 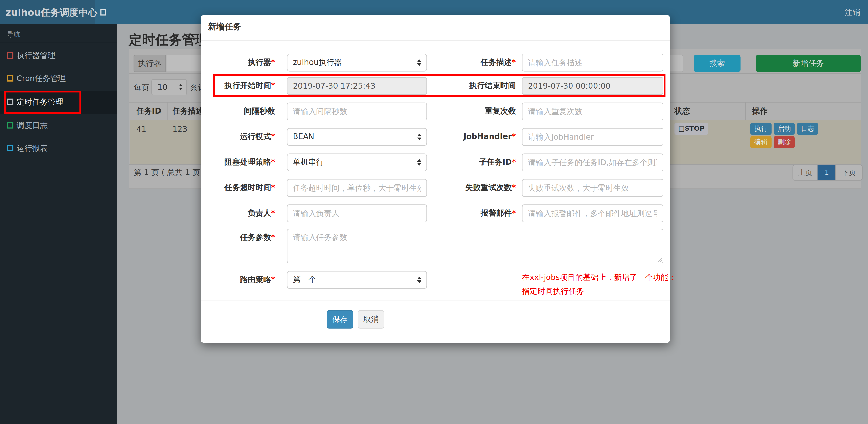 What do you see at coordinates (308, 162) in the screenshot?
I see `block-strategy-value: 单机串行` at bounding box center [308, 162].